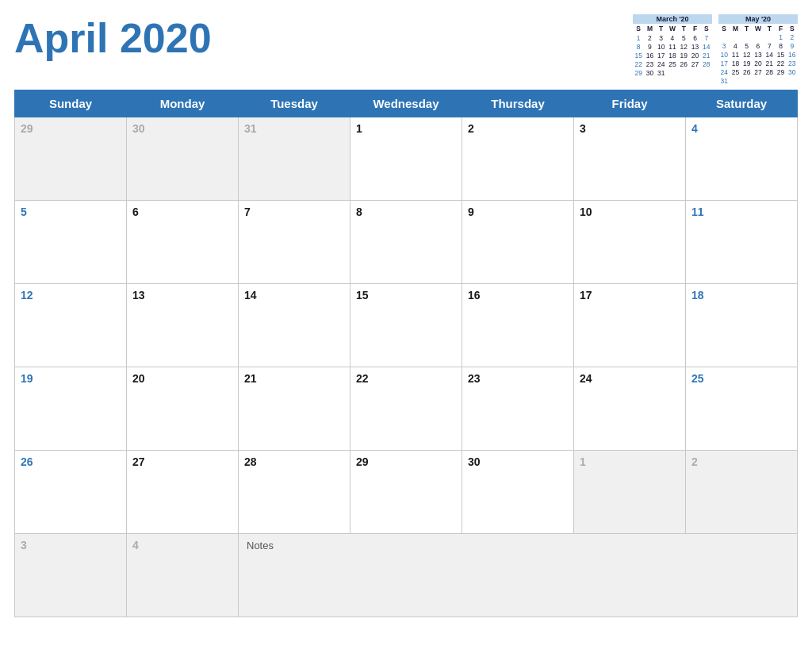 Image resolution: width=812 pixels, height=653 pixels. Describe the element at coordinates (251, 462) in the screenshot. I see `day-number: 28` at that location.